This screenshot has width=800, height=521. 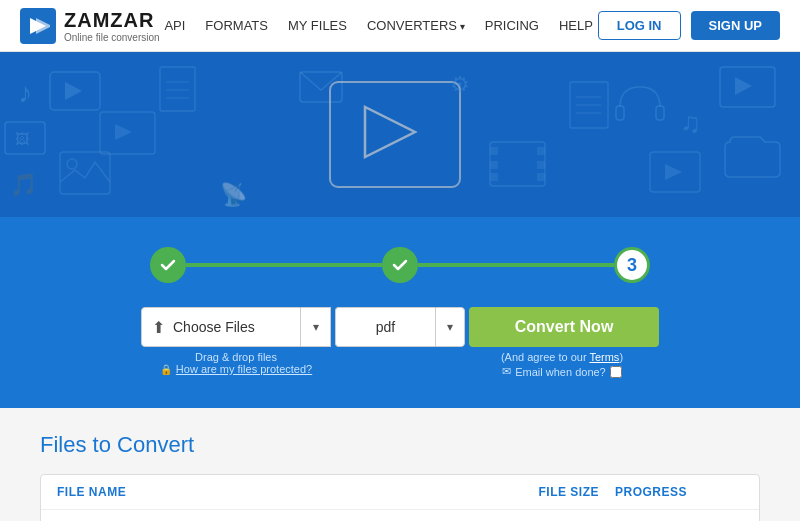 I want to click on login-button: LOG IN, so click(x=640, y=26).